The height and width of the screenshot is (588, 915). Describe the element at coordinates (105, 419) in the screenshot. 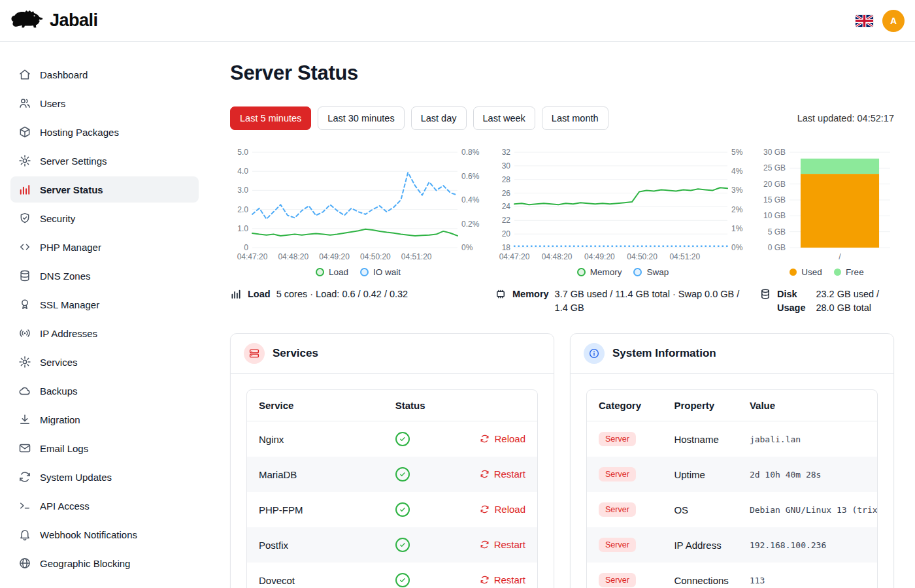

I see `sidebar-item-migration: Migration` at that location.